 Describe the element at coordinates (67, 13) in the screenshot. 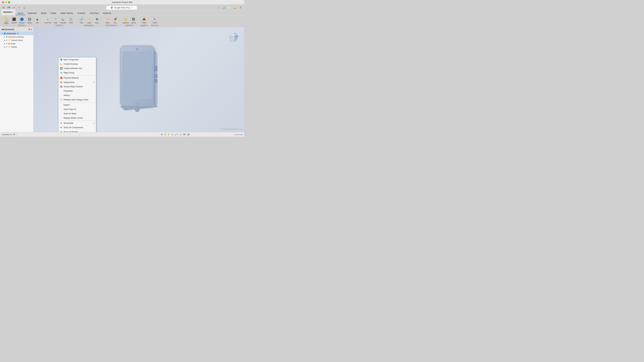

I see `tab-sheet-metal: SHEET METAL` at that location.